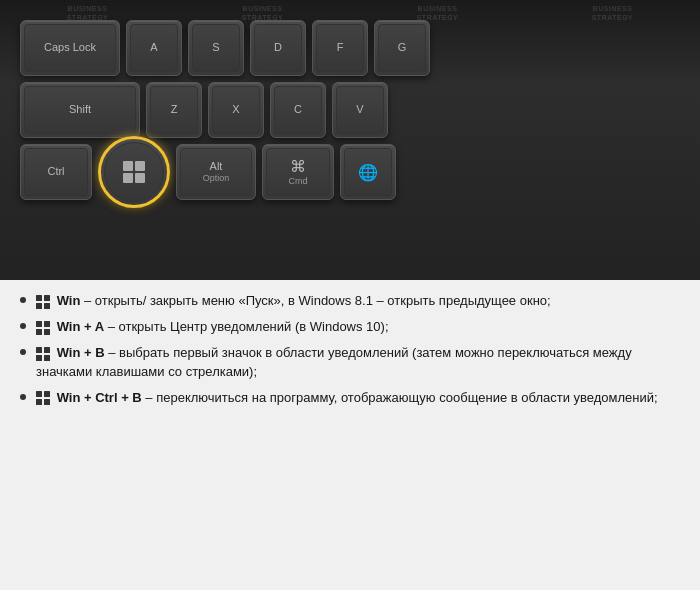 This screenshot has height=590, width=700. I want to click on key-s: S, so click(216, 48).